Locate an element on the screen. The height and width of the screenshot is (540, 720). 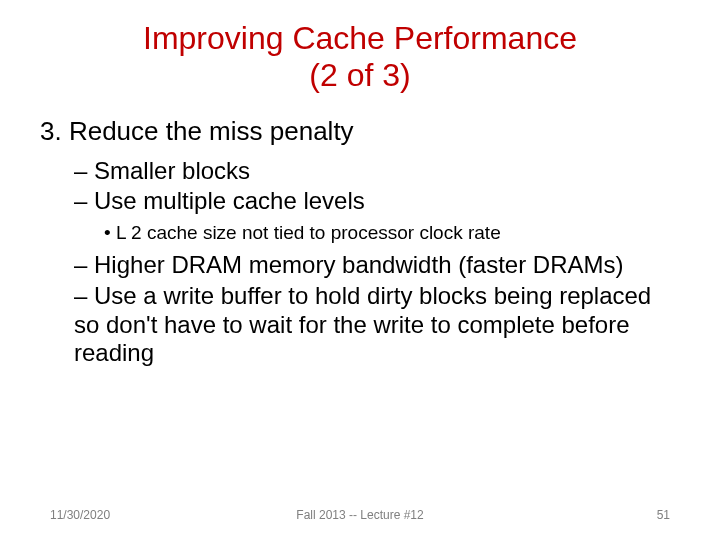
bullet-write-buffer: Use a write buffer to hold dirty blocks … is located at coordinates (372, 325).